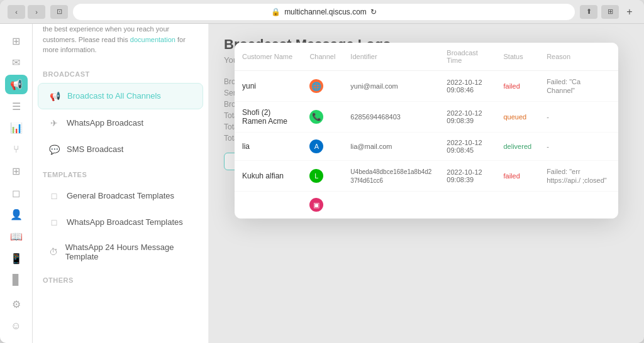 The height and width of the screenshot is (343, 644). I want to click on nav-item-wa-templates: □ WhatsApp Broadcast Templates, so click(121, 222).